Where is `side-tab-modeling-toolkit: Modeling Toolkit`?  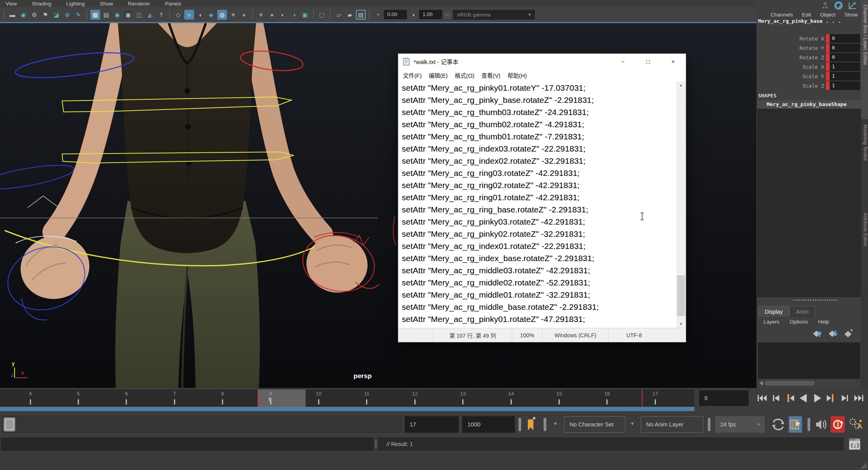 side-tab-modeling-toolkit: Modeling Toolkit is located at coordinates (864, 164).